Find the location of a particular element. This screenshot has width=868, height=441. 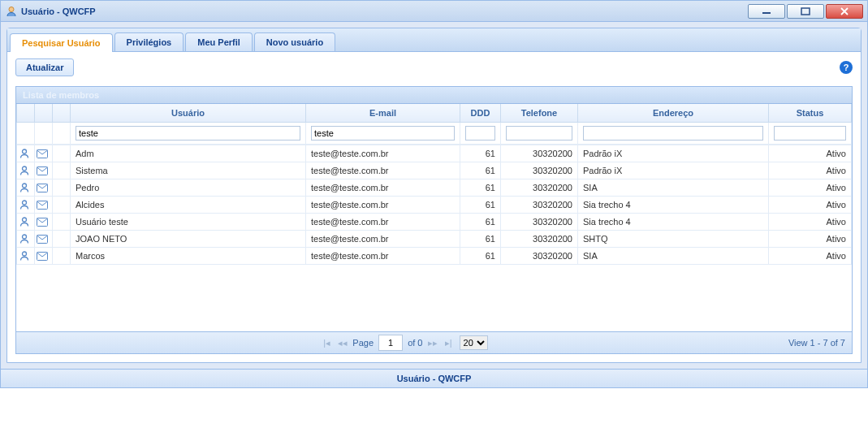

col-action3 is located at coordinates (62, 114).